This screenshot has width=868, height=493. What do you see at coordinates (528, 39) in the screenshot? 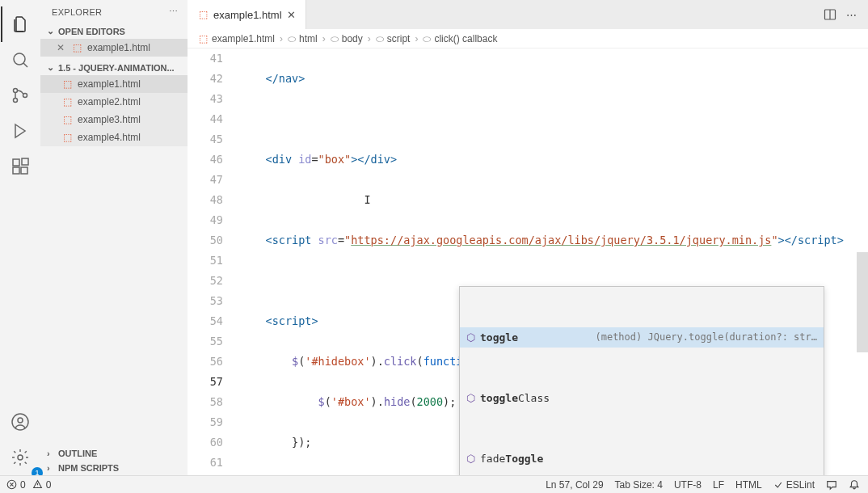
I see `breadcrumbs: ⬚example1.html › ⬭html › ⬭body › ⬭script…` at bounding box center [528, 39].